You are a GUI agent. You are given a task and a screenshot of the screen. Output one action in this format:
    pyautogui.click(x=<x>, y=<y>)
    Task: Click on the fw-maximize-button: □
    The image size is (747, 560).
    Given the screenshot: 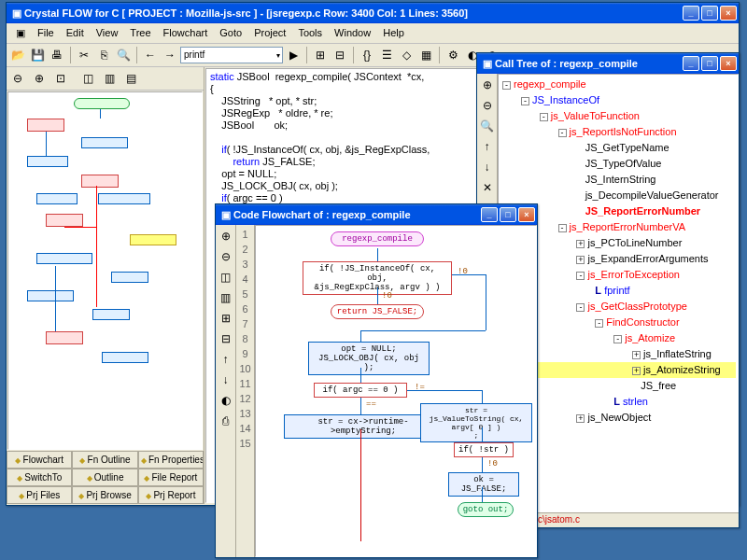 What is the action you would take?
    pyautogui.click(x=508, y=215)
    